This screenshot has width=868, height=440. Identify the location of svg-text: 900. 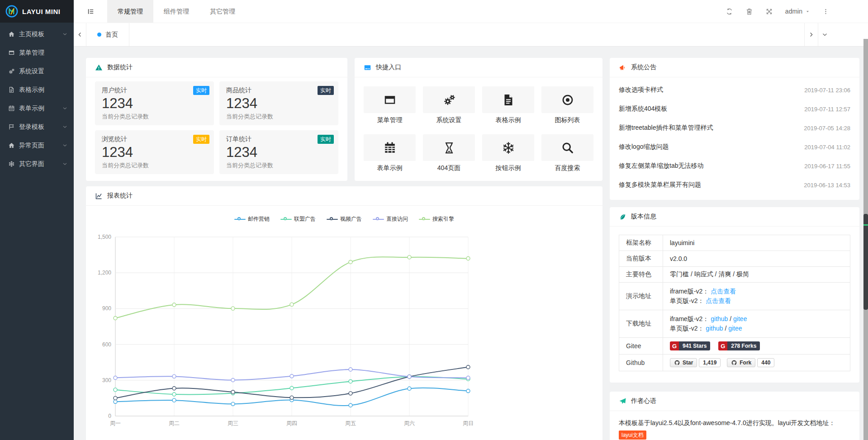
(107, 308).